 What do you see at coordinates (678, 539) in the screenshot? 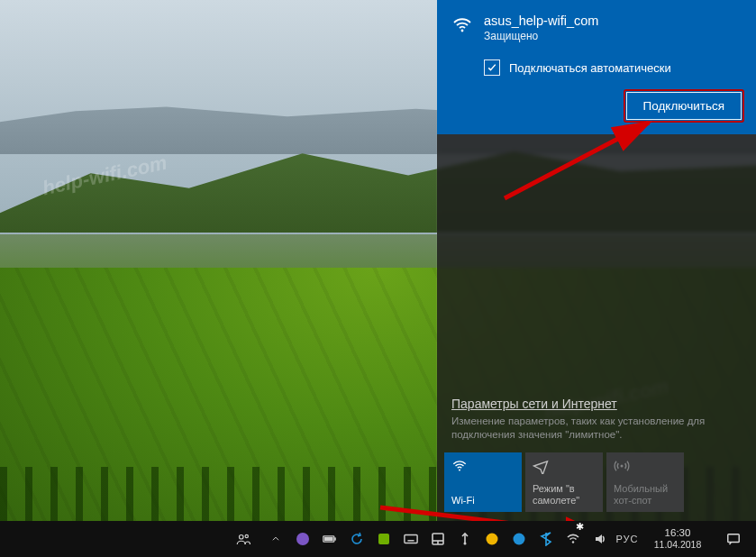
I see `clock: 16:30 11.04.2018` at bounding box center [678, 539].